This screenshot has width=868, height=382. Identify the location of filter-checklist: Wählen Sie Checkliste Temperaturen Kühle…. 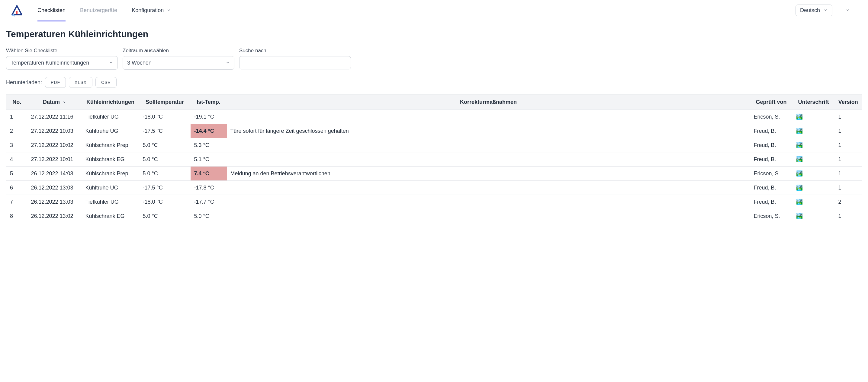
(62, 59).